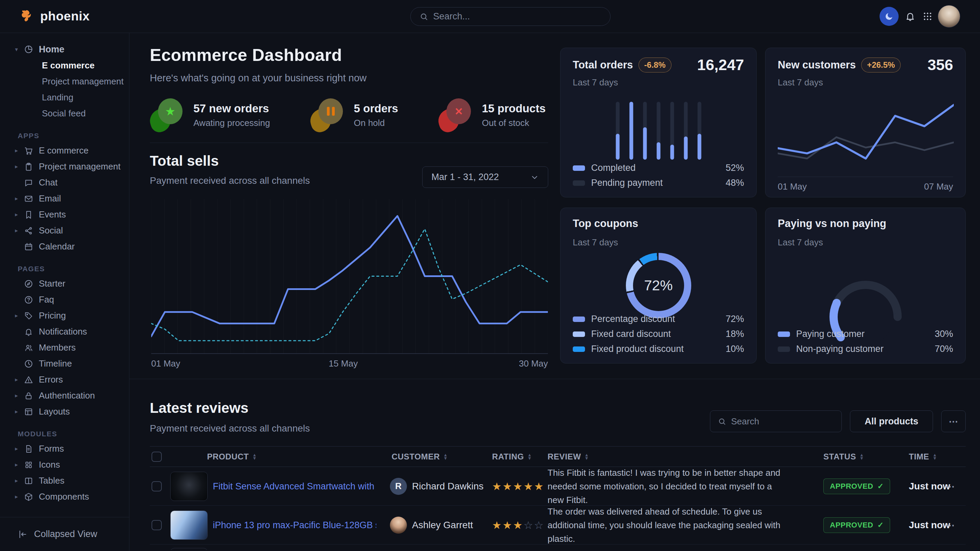 This screenshot has height=551, width=980. I want to click on new-customers-card: New customers +26.5% 356 Last 7 days 01 …, so click(865, 122).